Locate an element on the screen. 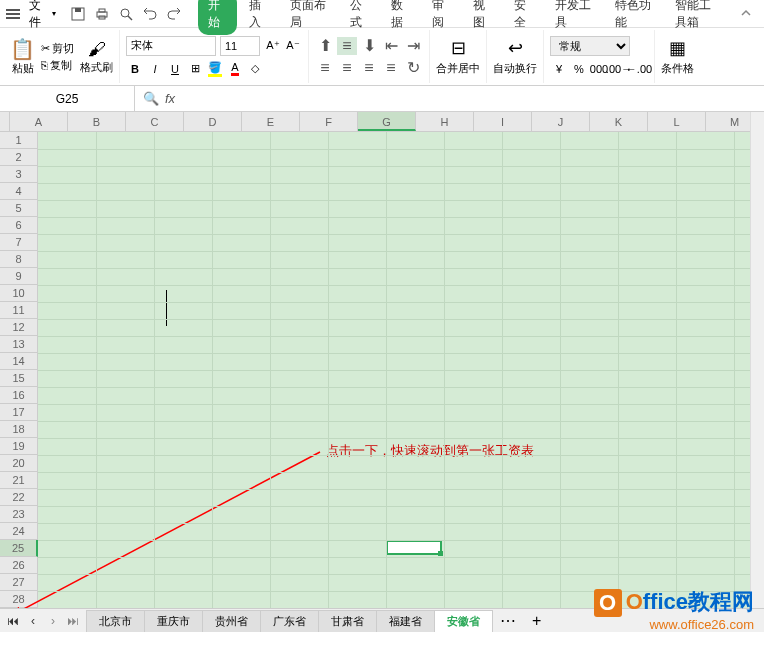 This screenshot has width=764, height=660. col-header-I: I is located at coordinates (503, 122).